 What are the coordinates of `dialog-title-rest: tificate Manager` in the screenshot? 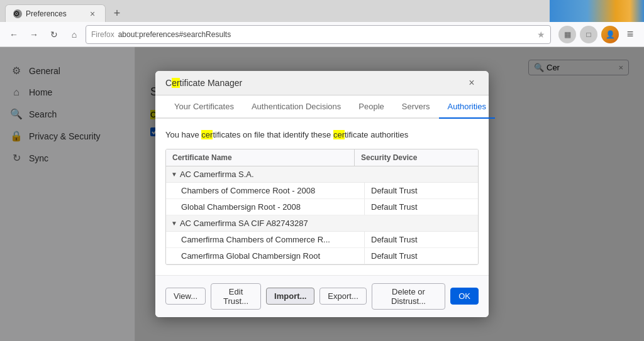 It's located at (211, 83).